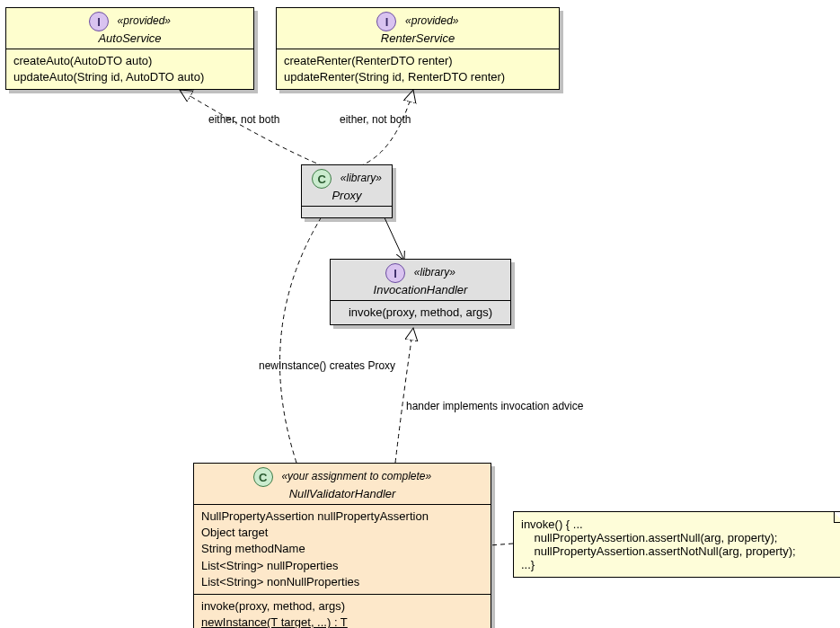 The height and width of the screenshot is (628, 840). Describe the element at coordinates (679, 525) in the screenshot. I see `note-line: invoke() { ...` at that location.